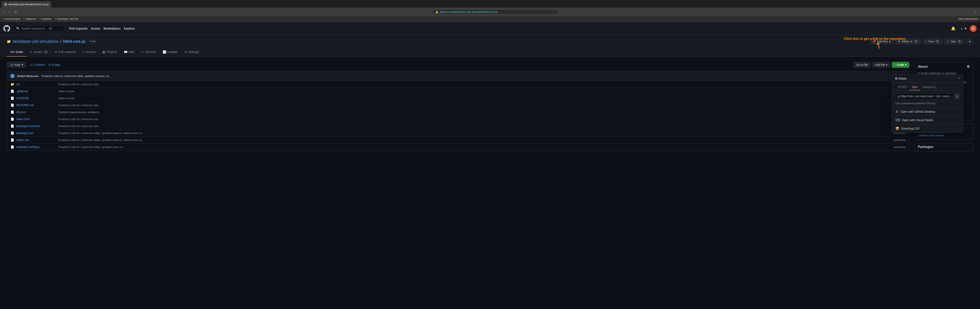 The image size is (980, 309). Describe the element at coordinates (943, 147) in the screenshot. I see `packages-section: Packages` at that location.